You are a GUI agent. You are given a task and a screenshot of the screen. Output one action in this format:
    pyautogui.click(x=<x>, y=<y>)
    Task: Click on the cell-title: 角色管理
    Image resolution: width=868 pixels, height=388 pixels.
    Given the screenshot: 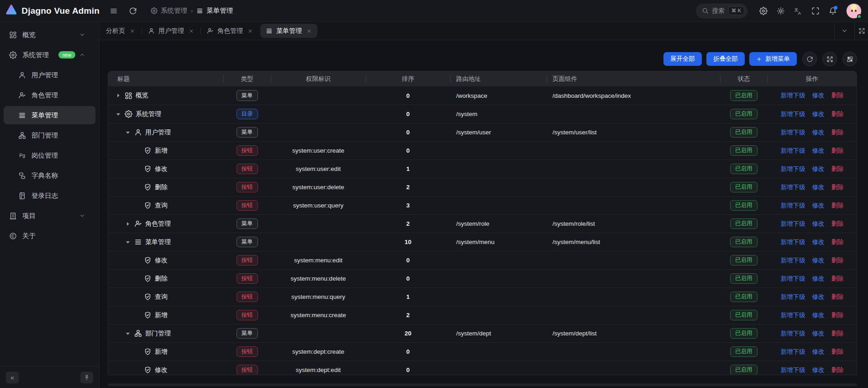 What is the action you would take?
    pyautogui.click(x=166, y=224)
    